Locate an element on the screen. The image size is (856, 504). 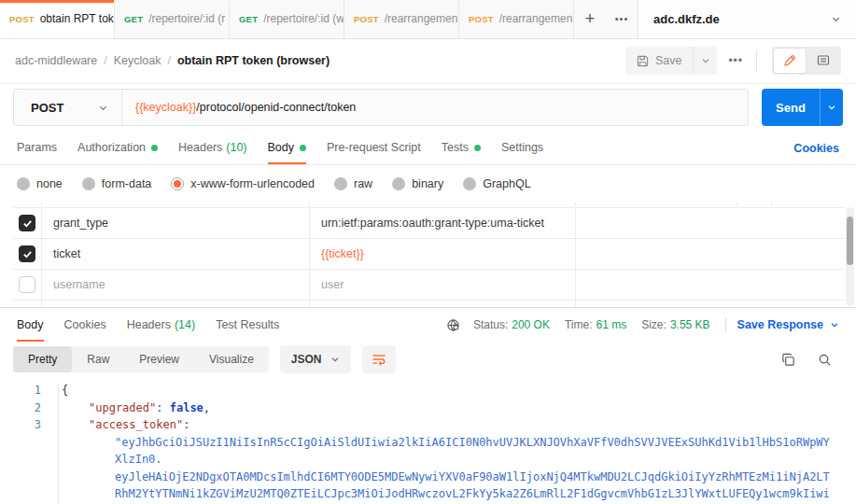
response-tab-test-results: Test Results is located at coordinates (247, 325).